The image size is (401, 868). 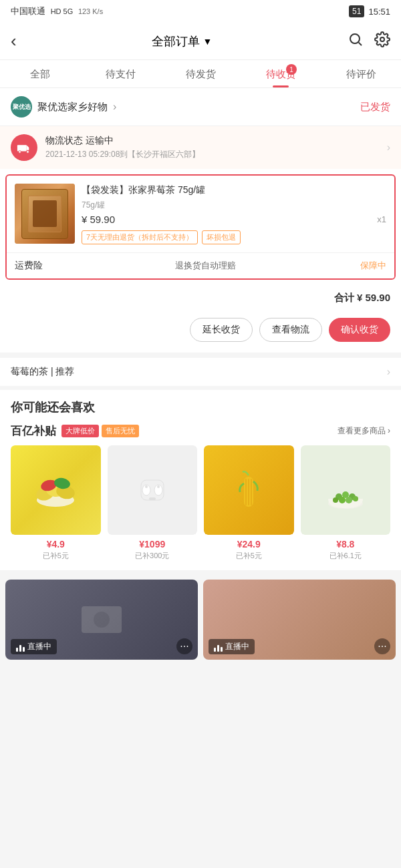 I want to click on tabs-bar: 全部 待支付 待发货 待收货 1 待评价, so click(x=200, y=74).